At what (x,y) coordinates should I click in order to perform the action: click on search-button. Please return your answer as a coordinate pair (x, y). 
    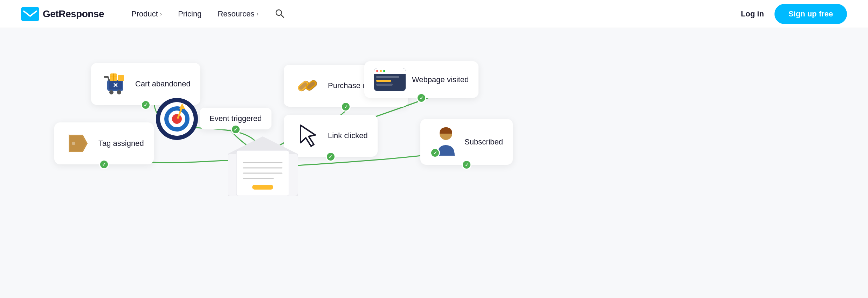
    Looking at the image, I should click on (280, 14).